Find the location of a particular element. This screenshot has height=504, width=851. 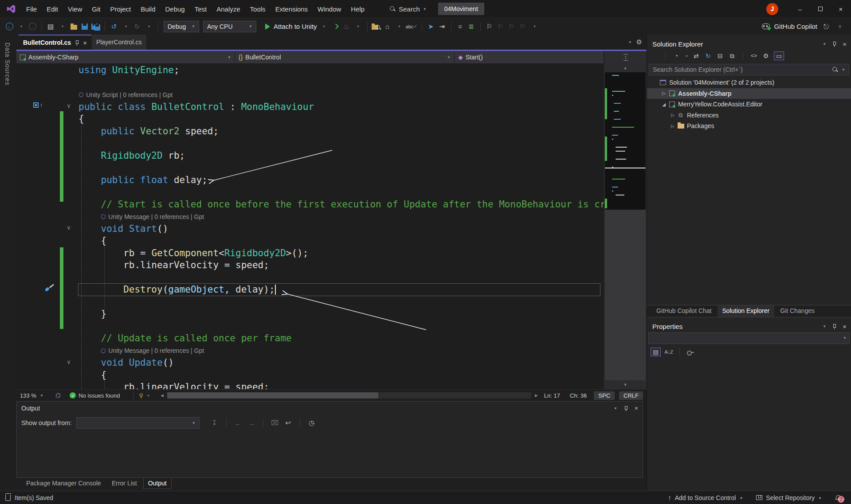

pending-changes-filter-icon: ◔ is located at coordinates (676, 56).